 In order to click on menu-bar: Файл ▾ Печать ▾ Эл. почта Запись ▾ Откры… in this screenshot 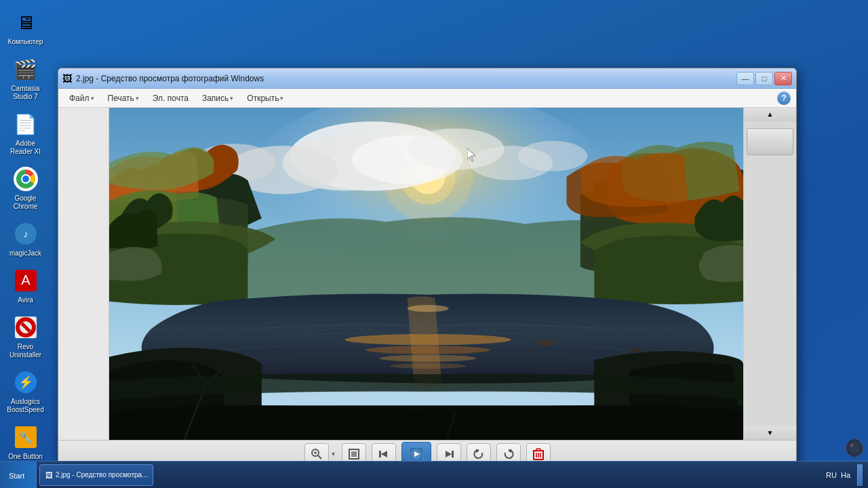, I will do `click(427, 98)`.